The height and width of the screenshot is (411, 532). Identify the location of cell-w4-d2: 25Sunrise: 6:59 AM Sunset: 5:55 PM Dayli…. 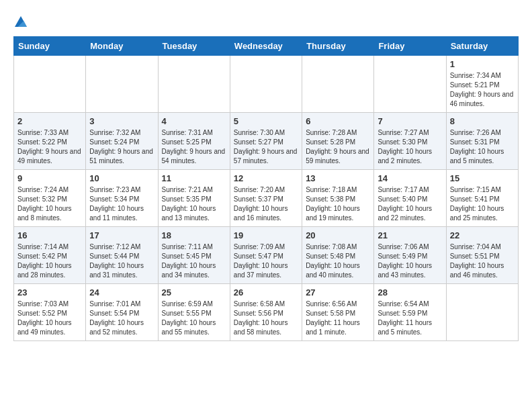
(193, 313).